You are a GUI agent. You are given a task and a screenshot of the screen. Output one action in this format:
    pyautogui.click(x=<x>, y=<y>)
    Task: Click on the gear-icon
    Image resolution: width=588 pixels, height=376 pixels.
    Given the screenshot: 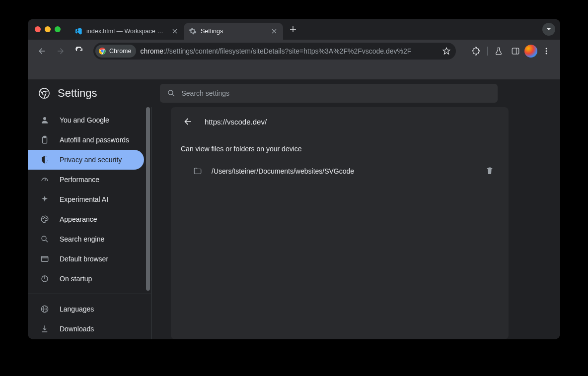 What is the action you would take?
    pyautogui.click(x=193, y=31)
    